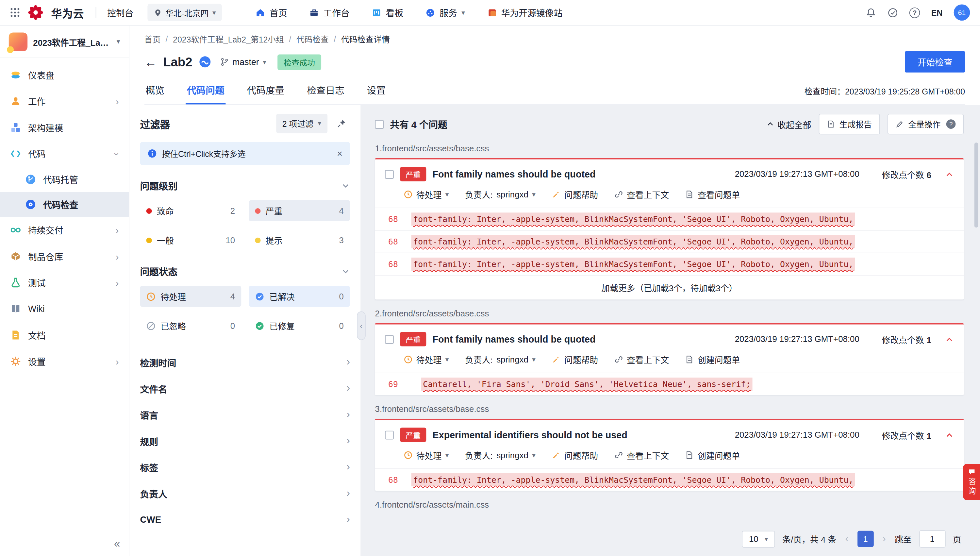 The width and height of the screenshot is (980, 556). What do you see at coordinates (849, 124) in the screenshot?
I see `generate-report-button: 生成报告` at bounding box center [849, 124].